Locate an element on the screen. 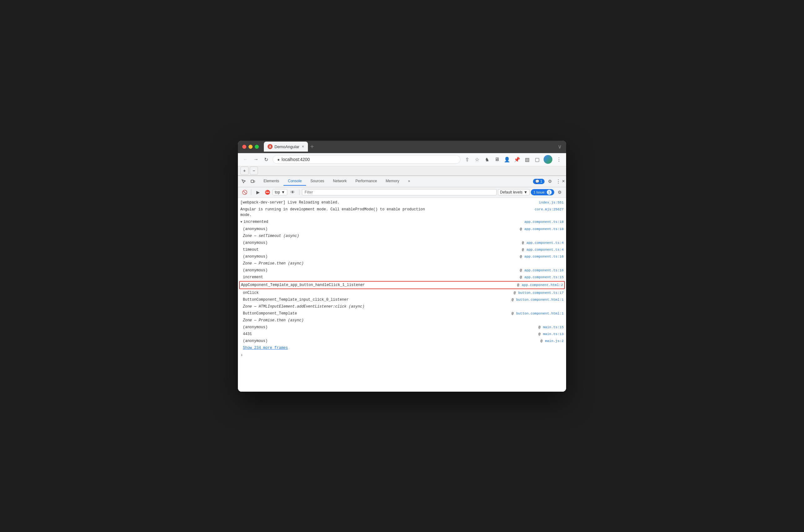 The width and height of the screenshot is (804, 532). console-source-link: main.ts:13 is located at coordinates (553, 334).